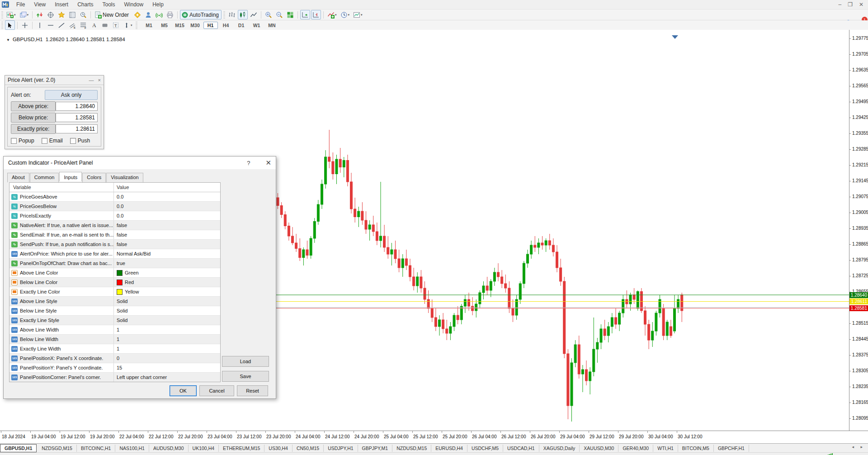 This screenshot has height=455, width=868. Describe the element at coordinates (11, 14) in the screenshot. I see `new-chart-button: ▾` at that location.